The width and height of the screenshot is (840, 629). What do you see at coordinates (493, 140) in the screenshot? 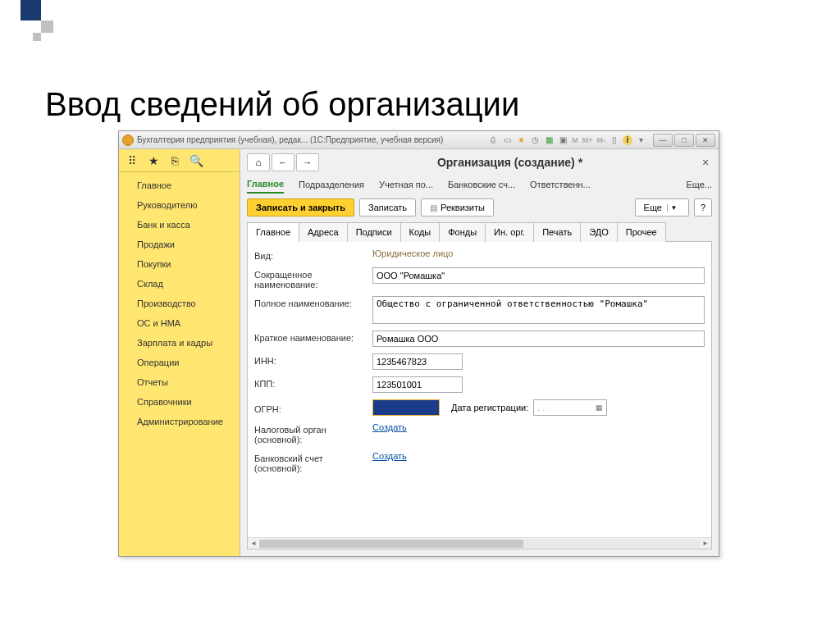
I see `print-icon: ⎙` at bounding box center [493, 140].